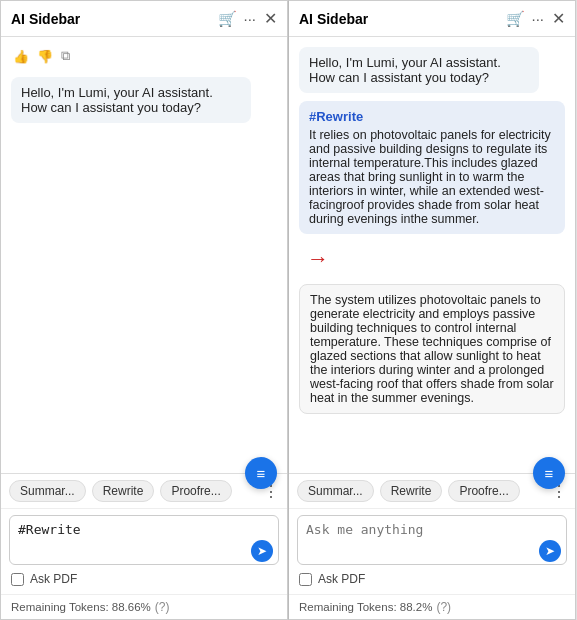 The width and height of the screenshot is (577, 620). What do you see at coordinates (124, 491) in the screenshot?
I see `left-rewrite-button: Rewrite` at bounding box center [124, 491].